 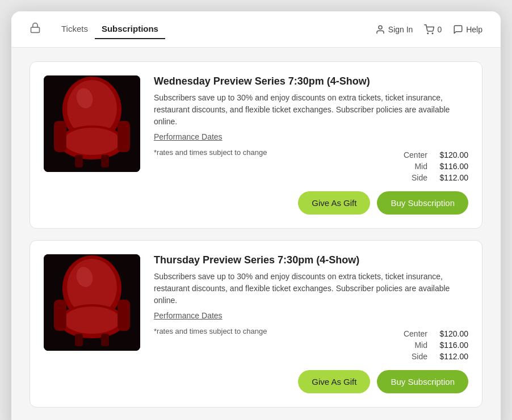 I want to click on pricing-value-side-wed: $112.00, so click(x=451, y=178).